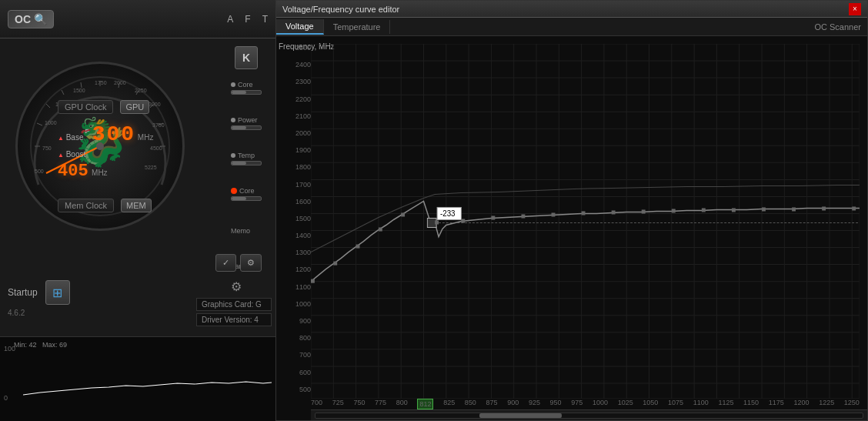 This screenshot has height=421, width=868. What do you see at coordinates (146, 137) in the screenshot?
I see `base-mhz-unit: MHz` at bounding box center [146, 137].